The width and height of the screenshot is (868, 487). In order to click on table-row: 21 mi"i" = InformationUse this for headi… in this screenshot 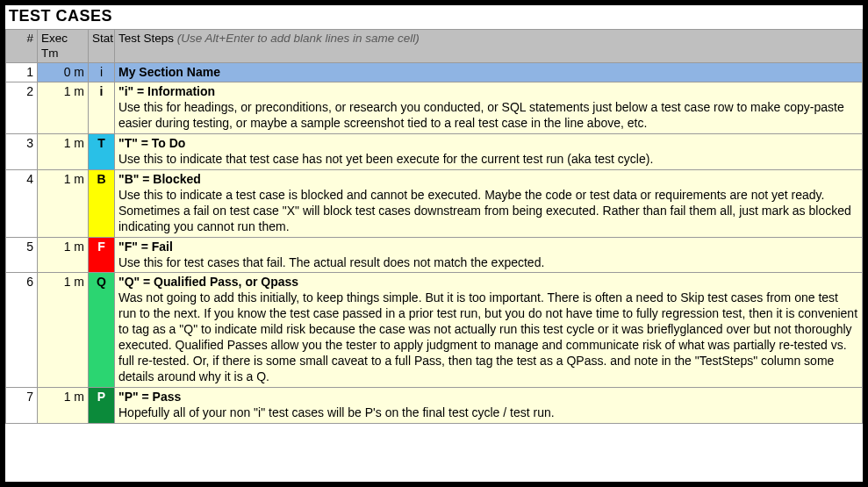, I will do `click(434, 109)`.